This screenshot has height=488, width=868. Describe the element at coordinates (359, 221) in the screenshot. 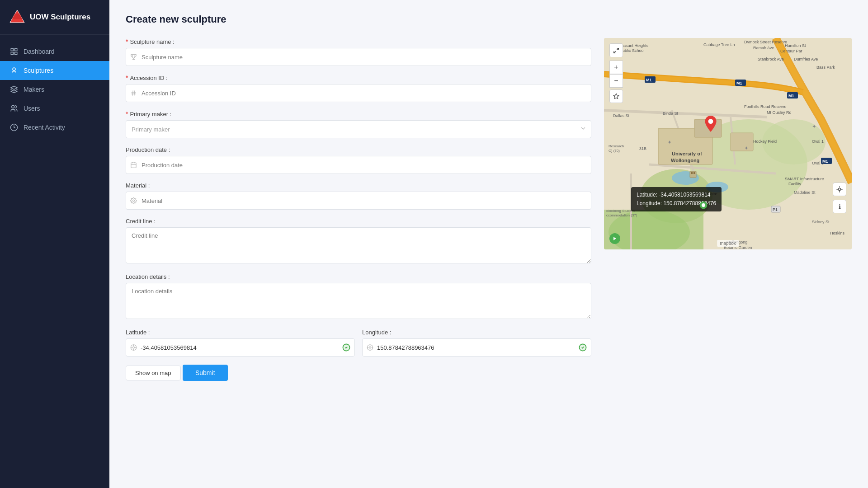

I see `credit-line-label: Credit line :` at that location.